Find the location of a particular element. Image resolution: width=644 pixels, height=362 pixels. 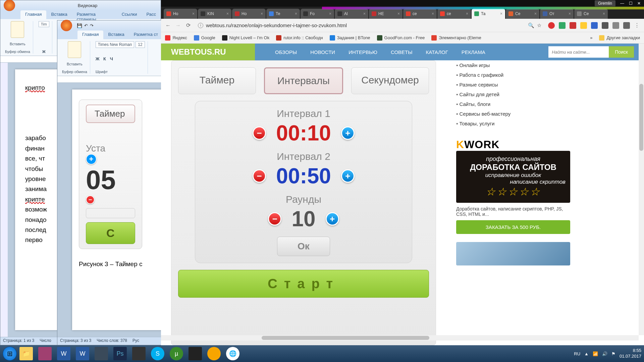

other-bookmarks: Другие закладки is located at coordinates (620, 38).